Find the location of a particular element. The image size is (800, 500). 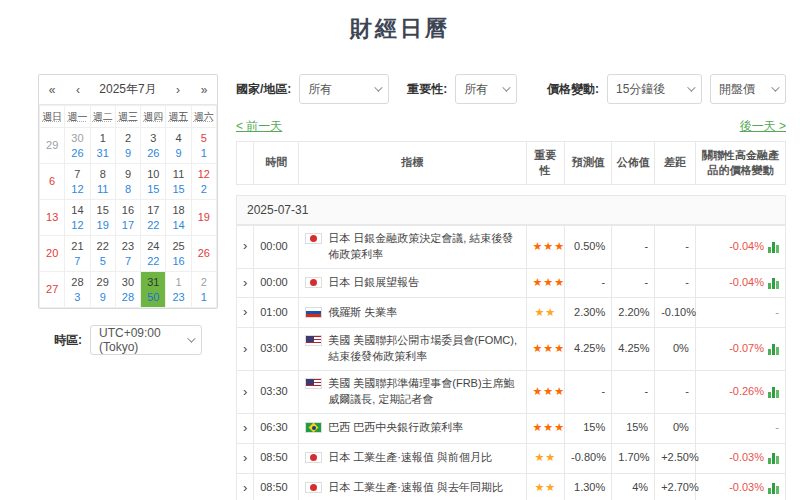

calendar-day: 1722 is located at coordinates (154, 218).